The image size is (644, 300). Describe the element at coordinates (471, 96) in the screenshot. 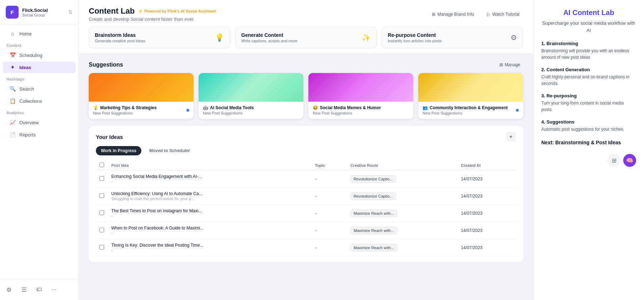

I see `suggestion-card-community: 👥 Community Interaction & Engagement New…` at that location.